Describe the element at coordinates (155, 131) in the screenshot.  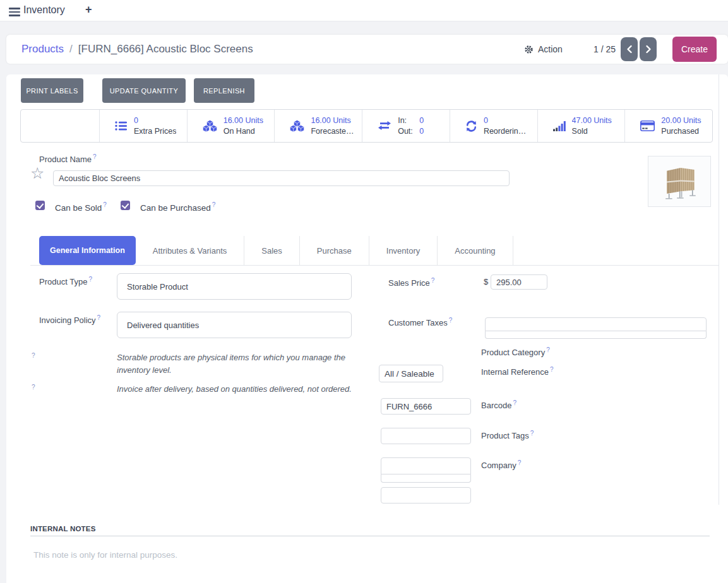
I see `stat-label: Extra Prices` at that location.